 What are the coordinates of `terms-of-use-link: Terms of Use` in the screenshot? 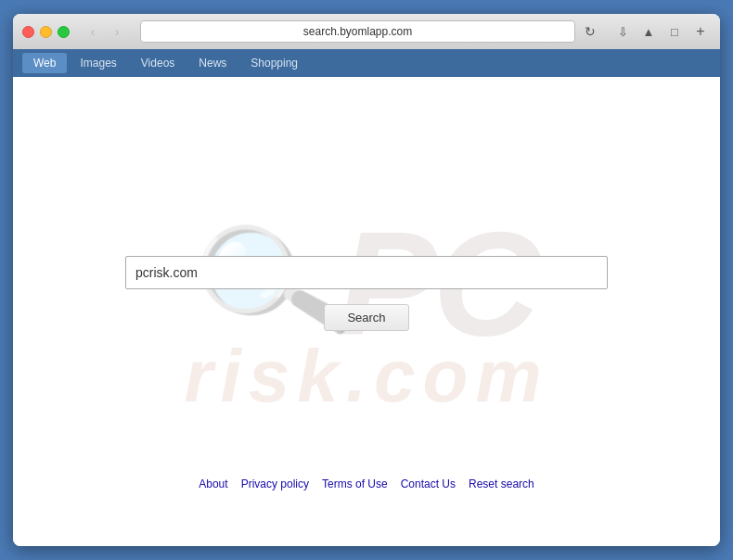 It's located at (354, 484).